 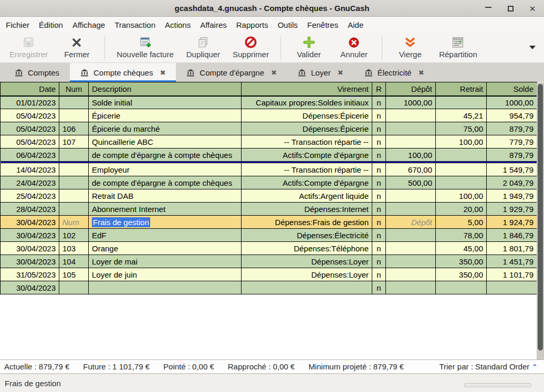 What do you see at coordinates (89, 25) in the screenshot?
I see `menu-item-affichage: Affichage` at bounding box center [89, 25].